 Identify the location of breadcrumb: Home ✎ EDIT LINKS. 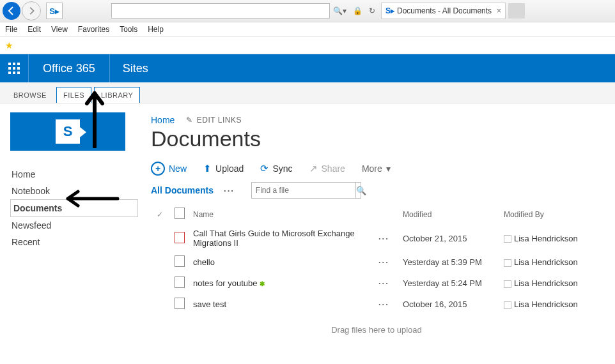
(377, 120).